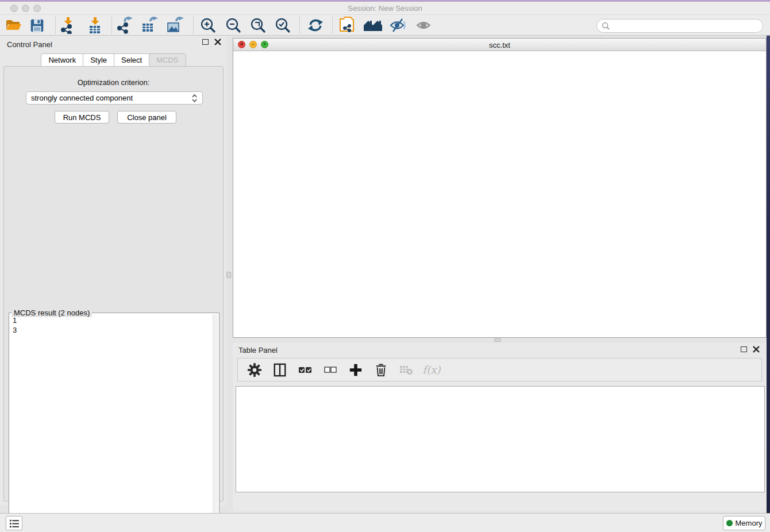 The image size is (770, 532). Describe the element at coordinates (125, 25) in the screenshot. I see `export-network-button` at that location.